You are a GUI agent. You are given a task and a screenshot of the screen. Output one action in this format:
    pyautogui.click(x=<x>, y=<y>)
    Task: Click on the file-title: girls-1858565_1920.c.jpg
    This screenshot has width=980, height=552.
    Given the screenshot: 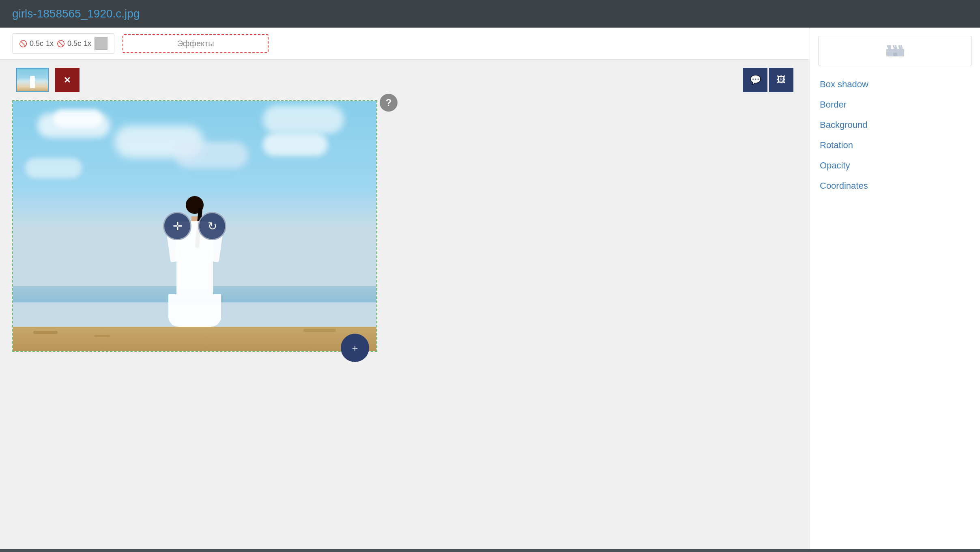 What is the action you would take?
    pyautogui.click(x=76, y=14)
    